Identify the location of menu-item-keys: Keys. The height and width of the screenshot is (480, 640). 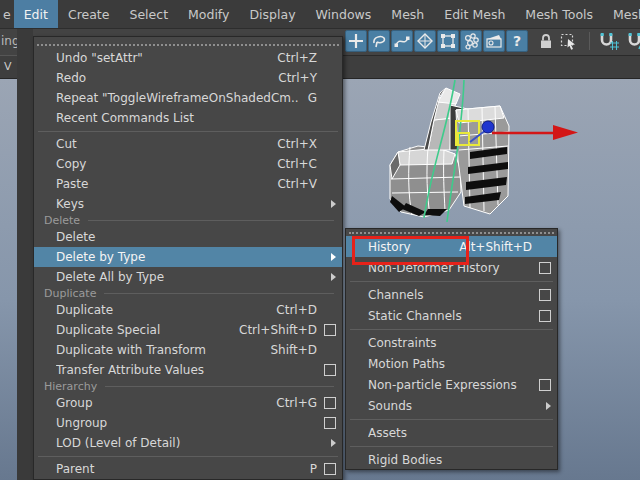
(188, 204).